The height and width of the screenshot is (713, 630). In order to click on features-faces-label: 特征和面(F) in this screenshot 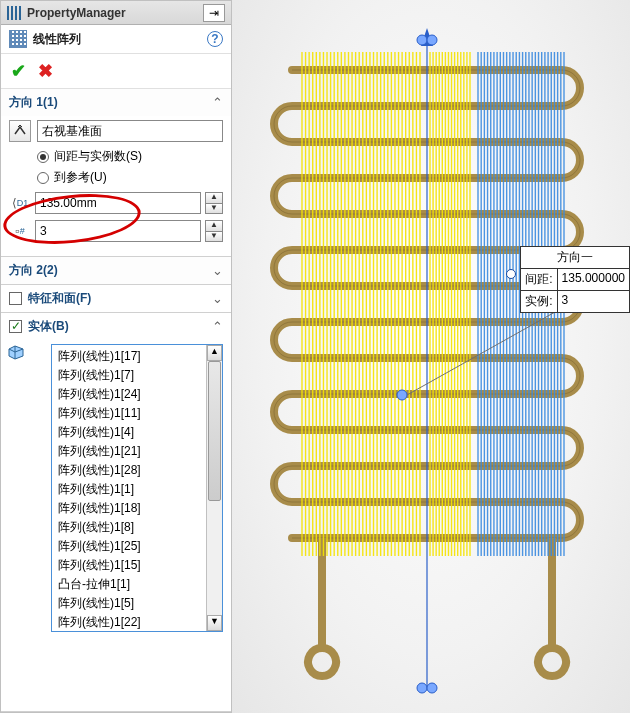, I will do `click(71, 298)`.